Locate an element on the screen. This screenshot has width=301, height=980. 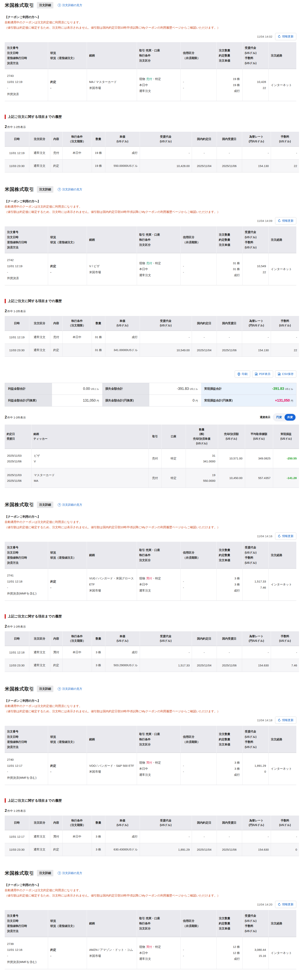
updated-timestamp: 11/04 14:16 is located at coordinates (265, 536).